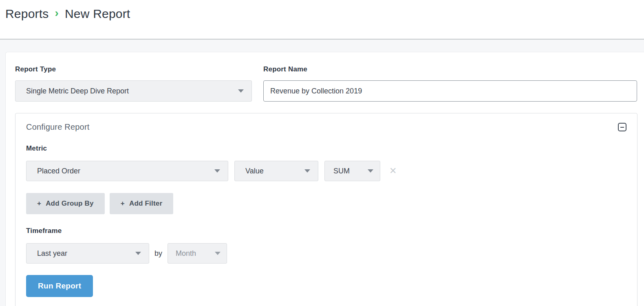  What do you see at coordinates (70, 204) in the screenshot?
I see `add-group-by-label: Add Group By` at bounding box center [70, 204].